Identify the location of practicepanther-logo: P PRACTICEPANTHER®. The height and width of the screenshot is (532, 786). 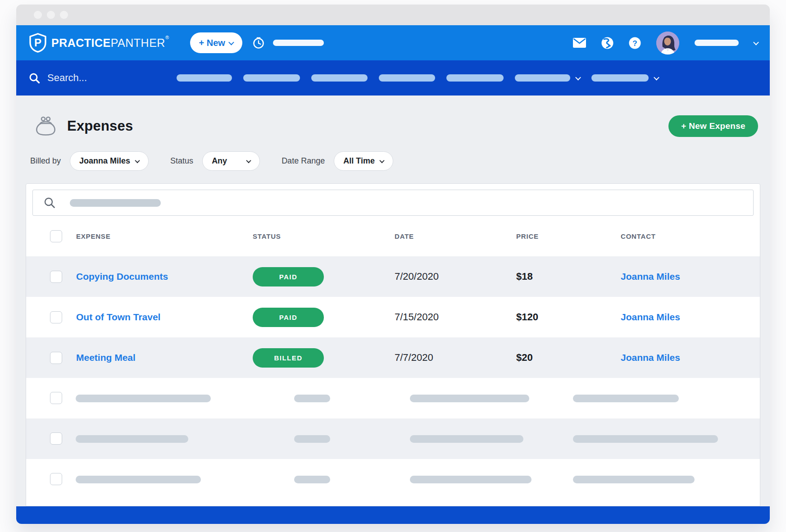
(99, 43).